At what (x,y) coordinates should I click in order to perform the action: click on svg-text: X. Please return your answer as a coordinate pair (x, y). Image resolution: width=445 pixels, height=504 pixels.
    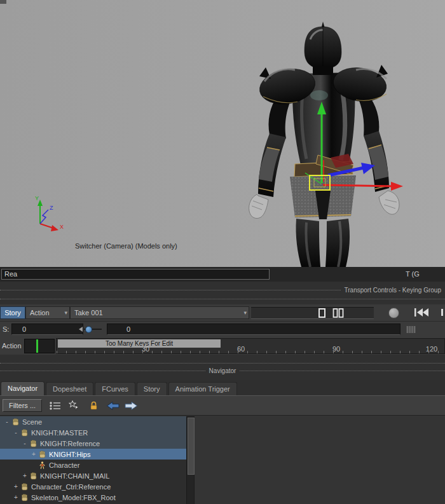
    Looking at the image, I should click on (62, 227).